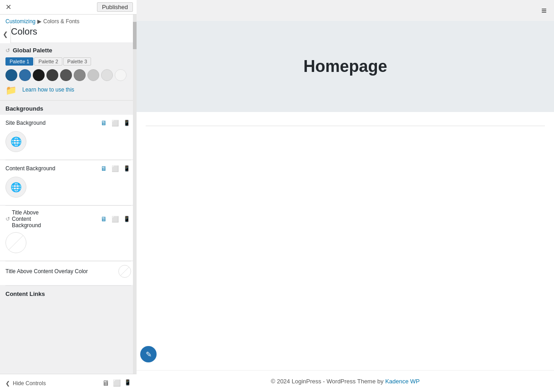 The height and width of the screenshot is (392, 554). What do you see at coordinates (68, 233) in the screenshot?
I see `title-above-content-control: ↺ Title AboveContentBackground 🖥 ⬜ 📱` at bounding box center [68, 233].